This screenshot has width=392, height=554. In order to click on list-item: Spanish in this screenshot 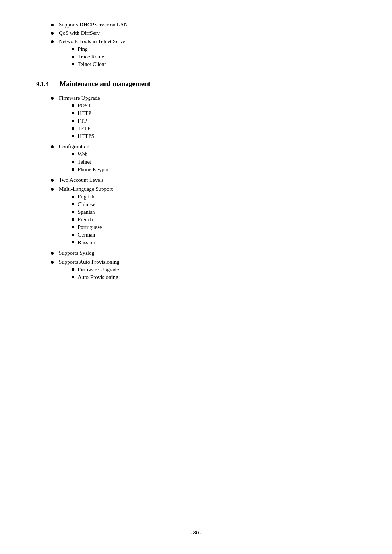, I will do `click(92, 212)`.